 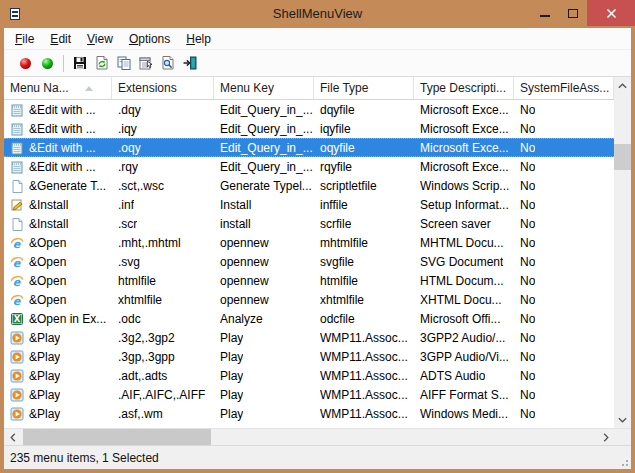 I want to click on inf-file-icon, so click(x=17, y=205).